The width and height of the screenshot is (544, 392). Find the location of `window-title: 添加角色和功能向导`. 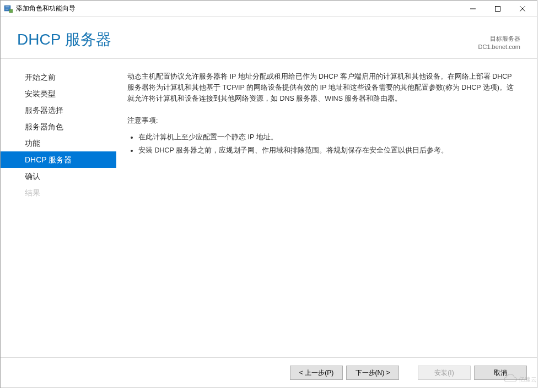

window-title: 添加角色和功能向导 is located at coordinates (238, 9).